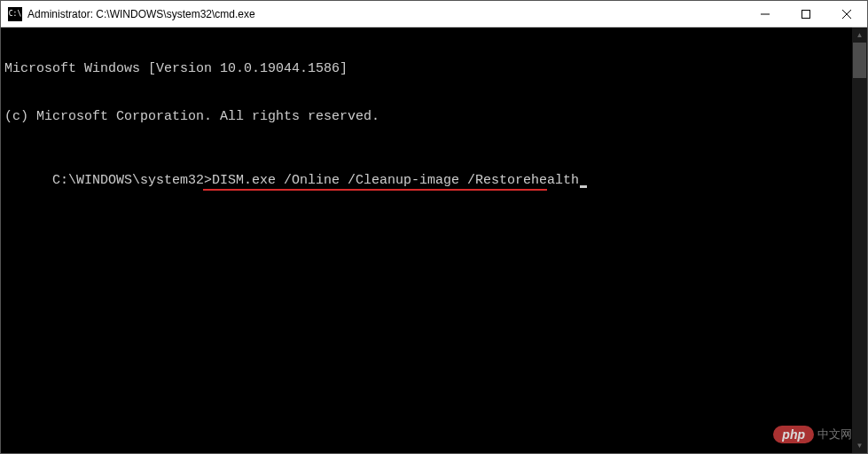 The height and width of the screenshot is (454, 868). What do you see at coordinates (806, 14) in the screenshot?
I see `maximize-button` at bounding box center [806, 14].